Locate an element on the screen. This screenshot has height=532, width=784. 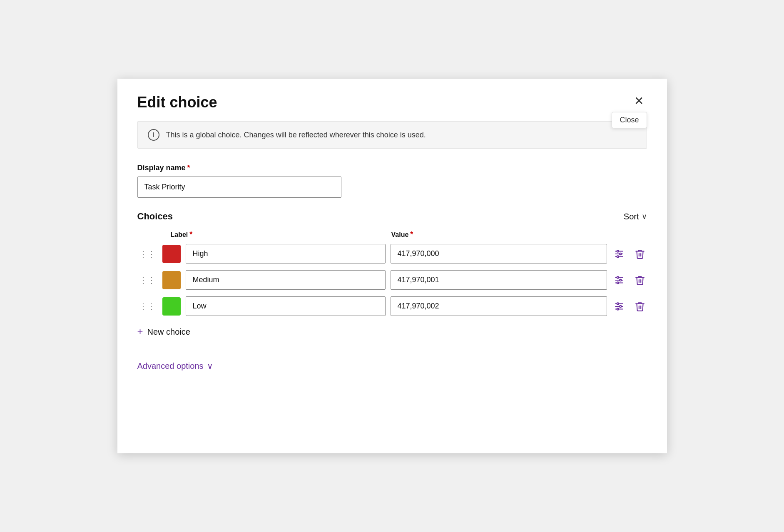
col-value-header: Value * is located at coordinates (519, 235).